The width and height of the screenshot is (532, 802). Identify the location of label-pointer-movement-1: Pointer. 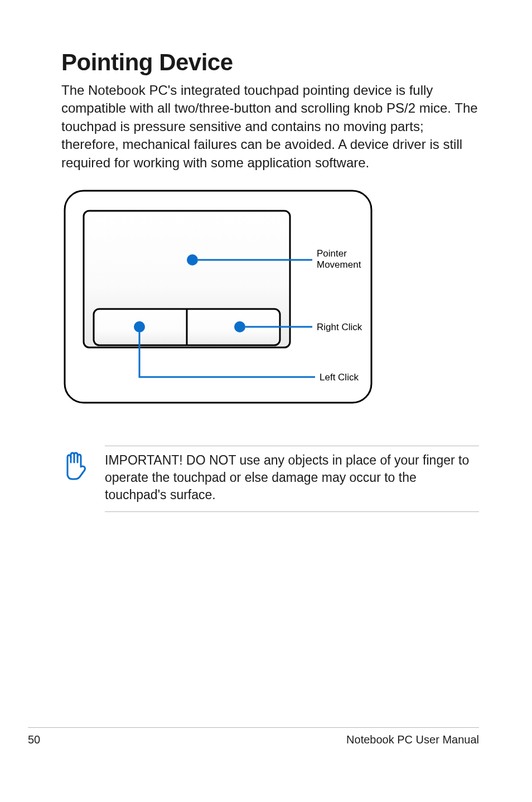
(332, 253).